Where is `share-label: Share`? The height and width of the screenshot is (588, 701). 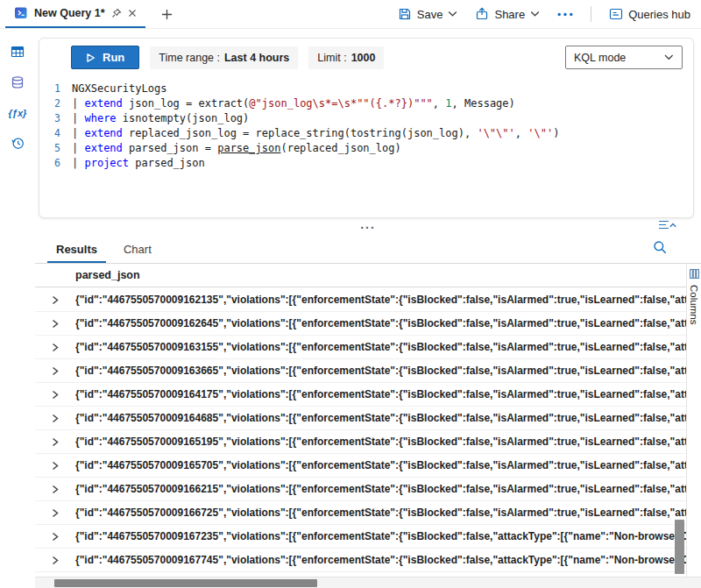 share-label: Share is located at coordinates (510, 14).